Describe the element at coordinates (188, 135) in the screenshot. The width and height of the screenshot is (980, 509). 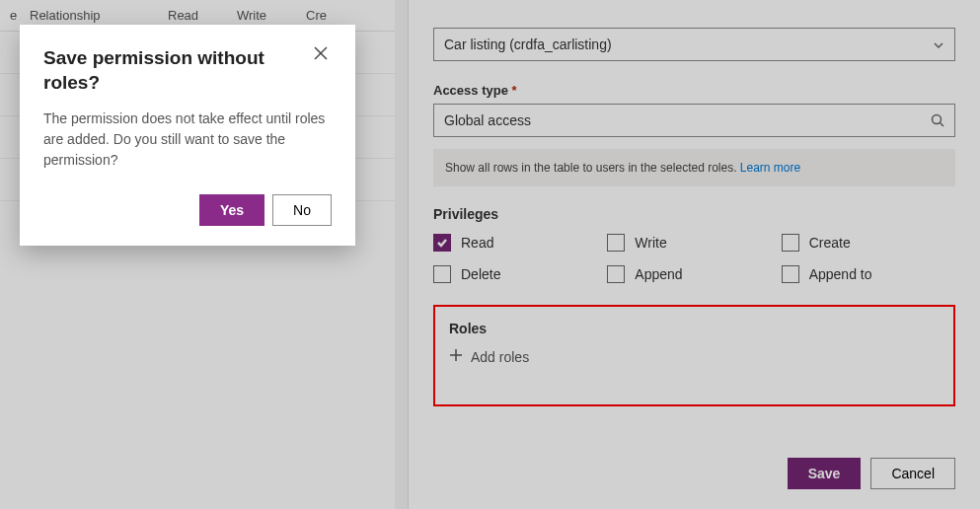
I see `confirm-dialog: Save permission without roles? The permi…` at that location.